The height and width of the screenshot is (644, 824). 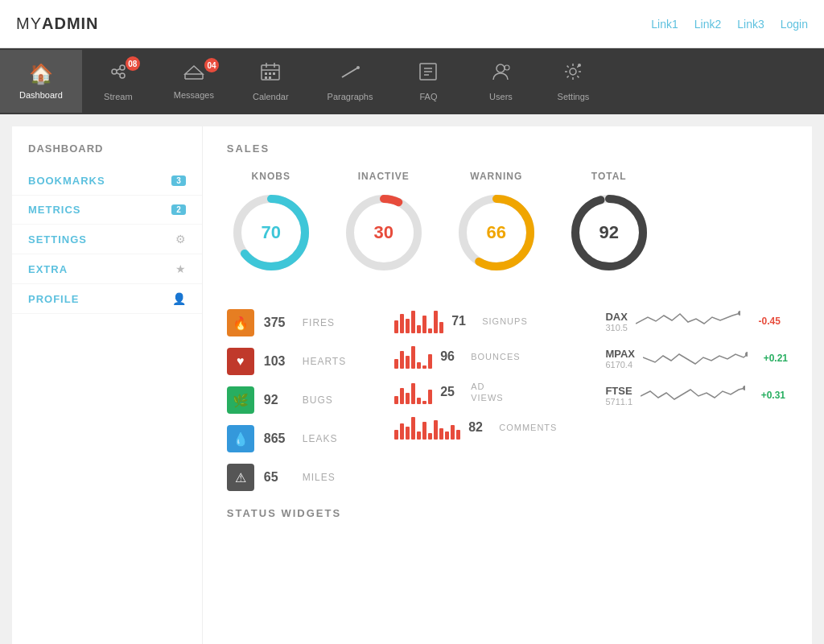 I want to click on chart-warning-value: 66, so click(x=496, y=233).